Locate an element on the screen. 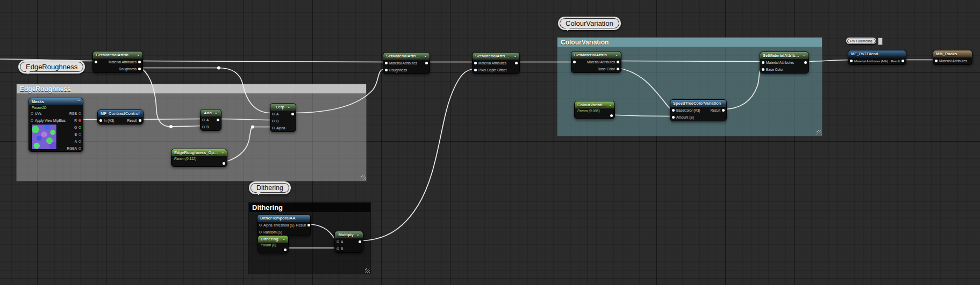 Image resolution: width=980 pixels, height=285 pixels. node-set-material-attributes-3: SetMaterialAttributes⌄ Material Attribut… is located at coordinates (784, 62).